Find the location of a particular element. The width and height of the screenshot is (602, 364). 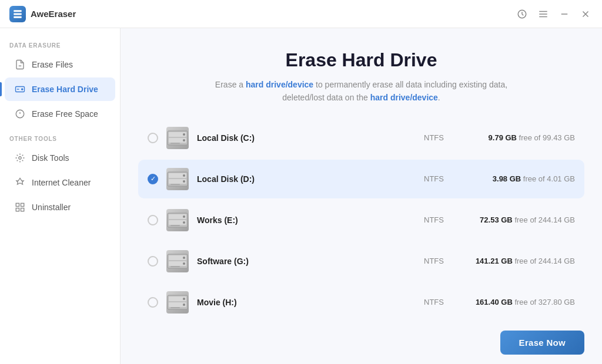

disk-tools-icon is located at coordinates (20, 158).